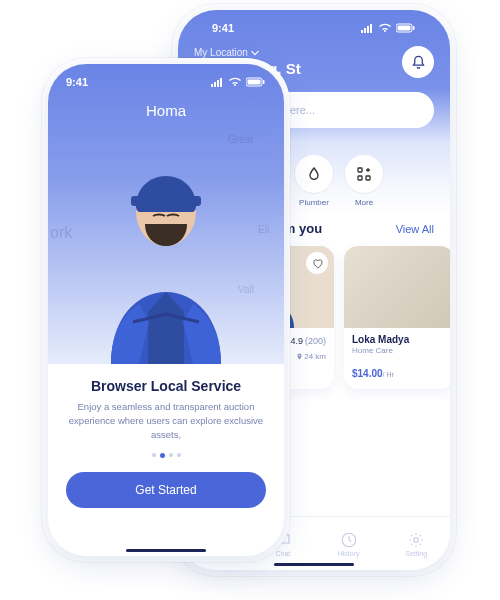  I want to click on nav-label: Setting, so click(416, 554).